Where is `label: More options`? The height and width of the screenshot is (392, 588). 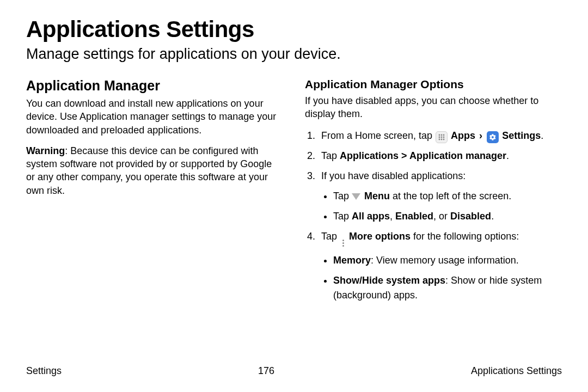
label: More options is located at coordinates (380, 236).